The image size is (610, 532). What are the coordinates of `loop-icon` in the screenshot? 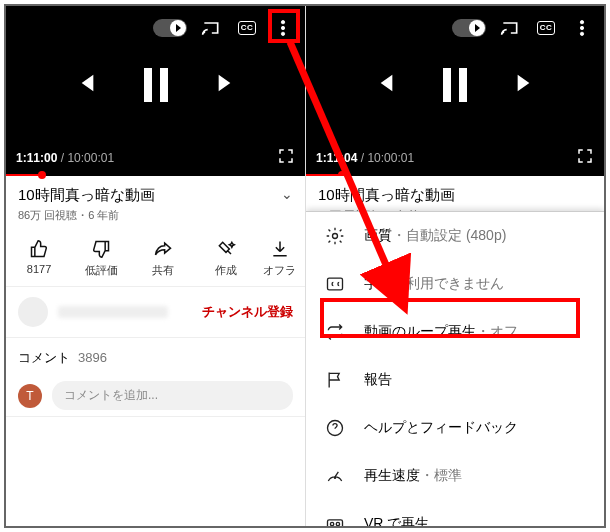 It's located at (335, 332).